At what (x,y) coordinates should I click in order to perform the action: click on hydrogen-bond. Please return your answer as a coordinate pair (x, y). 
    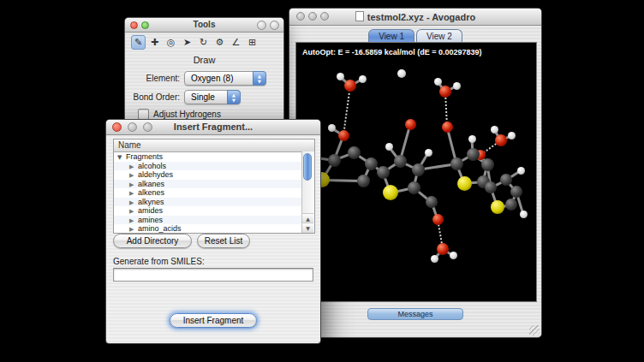
    Looking at the image, I should click on (347, 110).